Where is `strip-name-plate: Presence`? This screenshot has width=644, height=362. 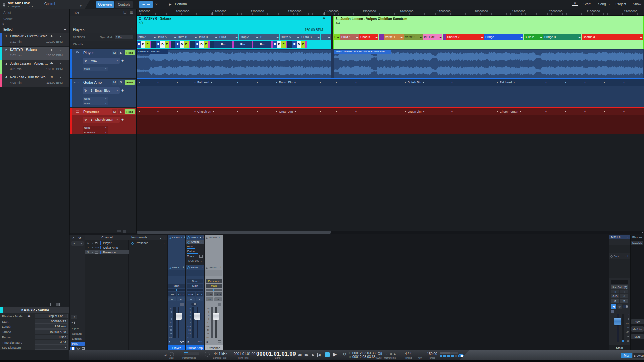
strip-name-plate: Presence is located at coordinates (214, 348).